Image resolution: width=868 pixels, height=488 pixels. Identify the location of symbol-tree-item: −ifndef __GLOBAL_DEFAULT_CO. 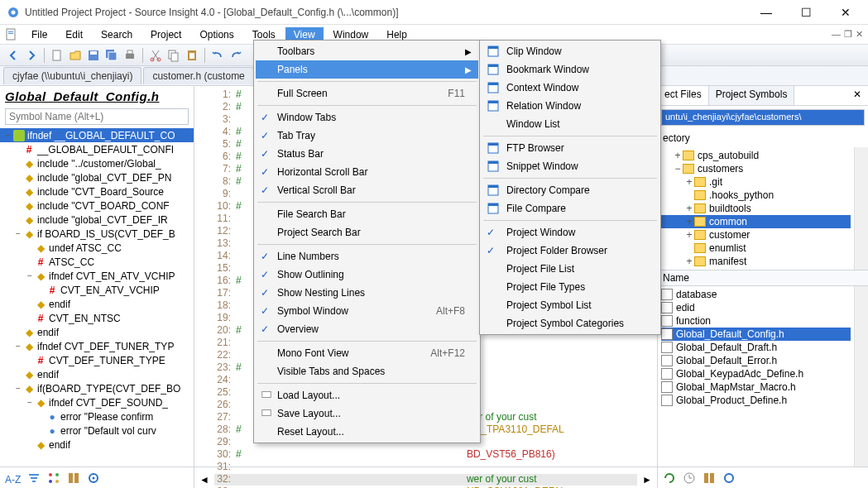
(97, 136).